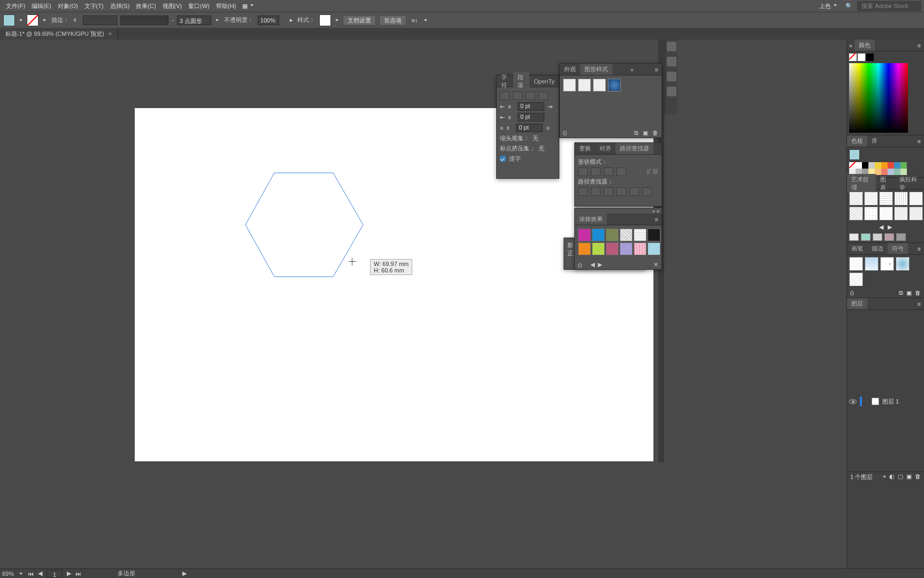 This screenshot has width=924, height=578. I want to click on smudge-minimize-icon: ▪, so click(653, 211).